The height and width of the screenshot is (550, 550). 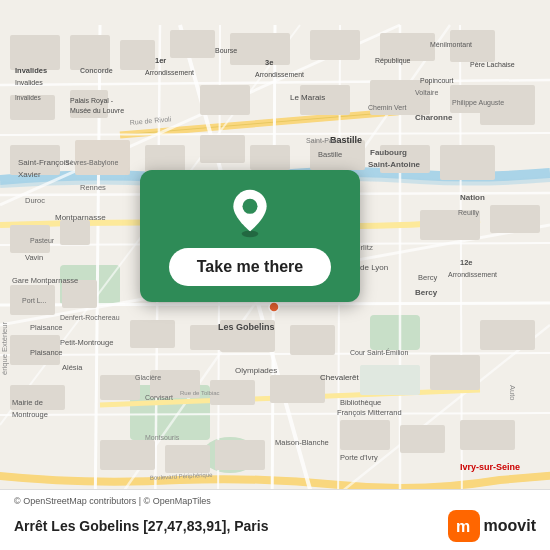 I want to click on svg-text: Petit-Montrouge, so click(x=86, y=342).